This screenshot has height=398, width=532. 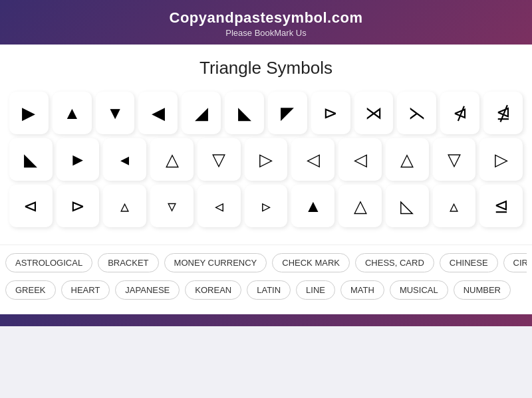 I want to click on symbol-cell: ▹, so click(x=266, y=206).